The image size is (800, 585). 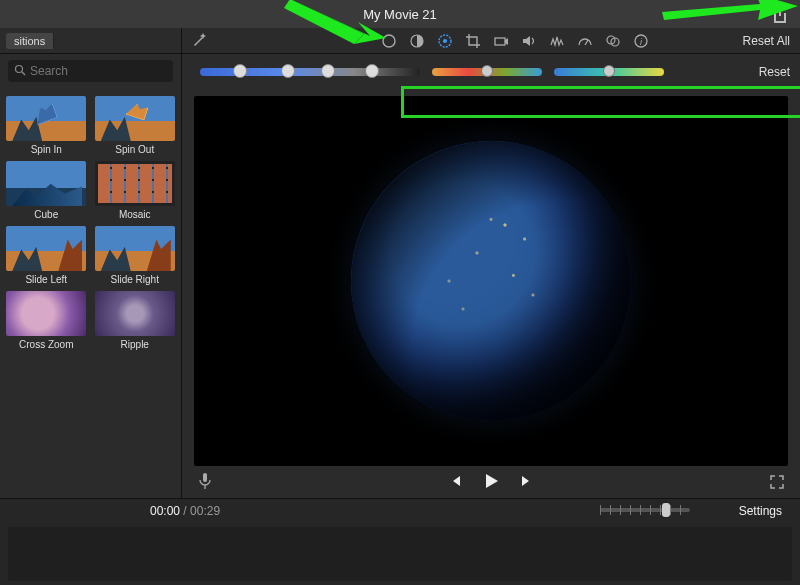 I want to click on temperature-slider, so click(x=609, y=72).